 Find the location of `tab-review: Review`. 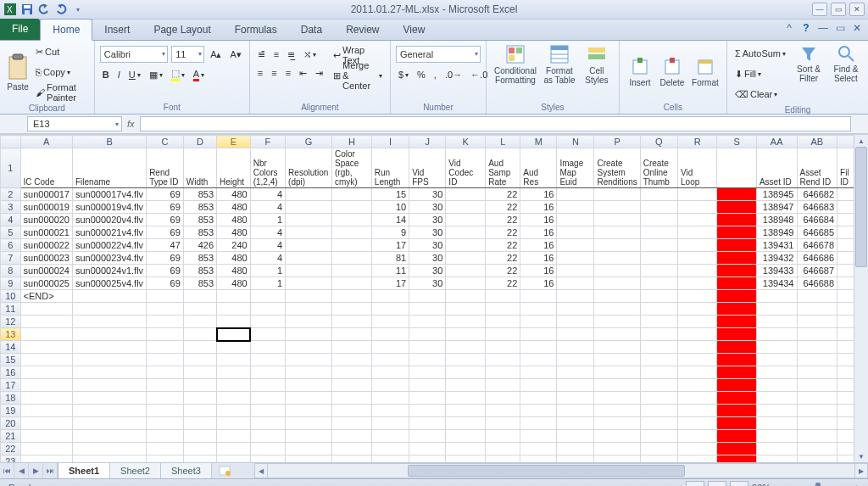

tab-review: Review is located at coordinates (363, 30).